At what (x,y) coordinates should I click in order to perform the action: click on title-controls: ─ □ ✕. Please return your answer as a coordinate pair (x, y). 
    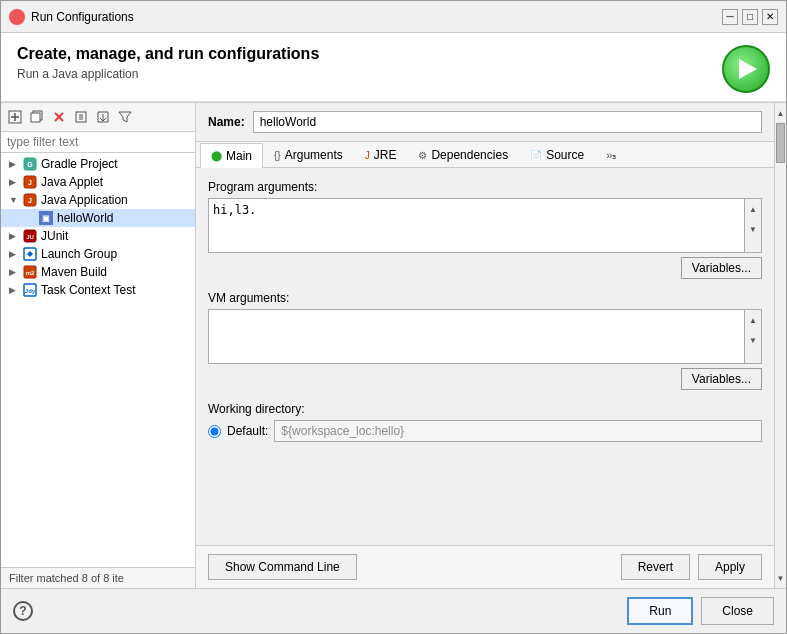
    Looking at the image, I should click on (750, 17).